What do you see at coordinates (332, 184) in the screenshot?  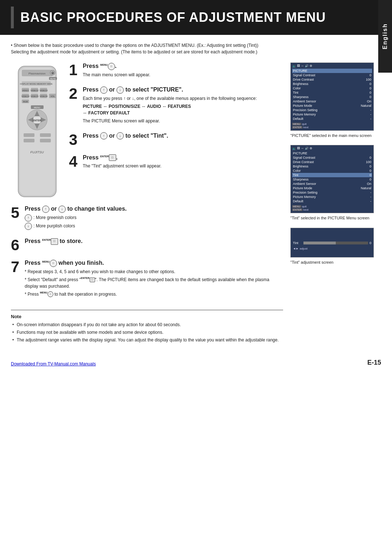 I see `menu-ambient-2: Ambient SensorOn` at bounding box center [332, 184].